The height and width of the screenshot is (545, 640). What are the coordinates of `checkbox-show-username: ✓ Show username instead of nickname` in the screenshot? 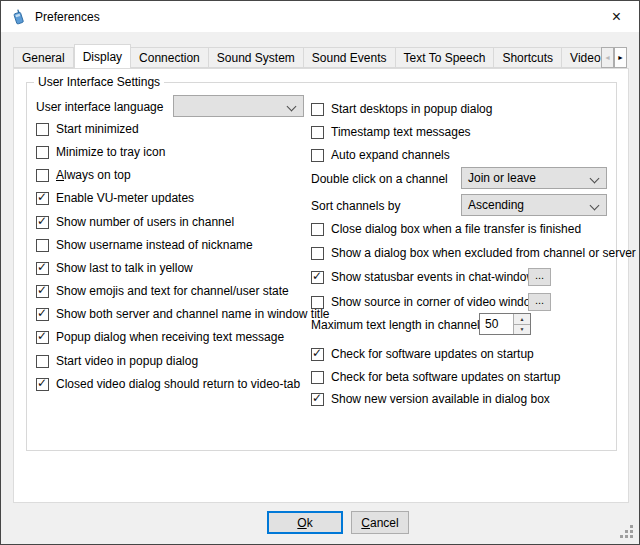 It's located at (144, 245).